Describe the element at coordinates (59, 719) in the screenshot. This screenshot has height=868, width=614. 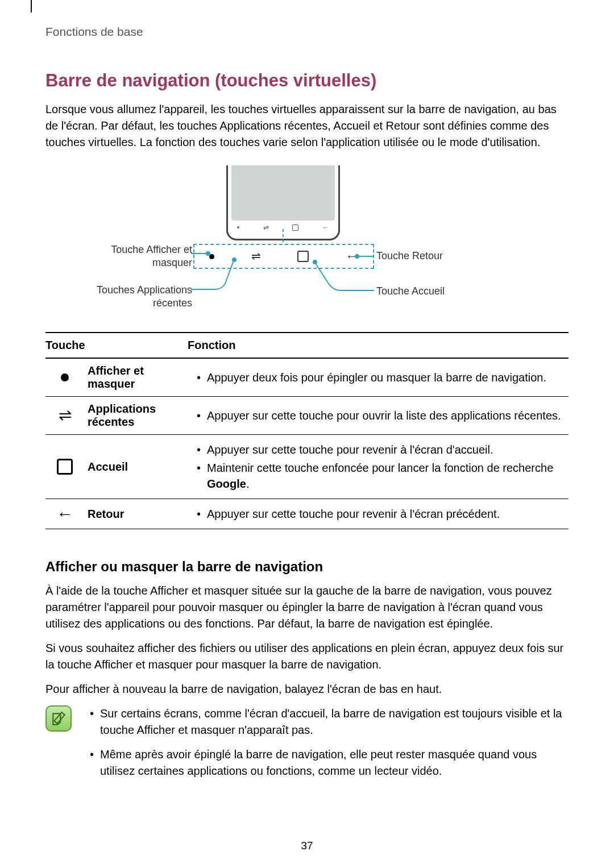
I see `note-icon` at that location.